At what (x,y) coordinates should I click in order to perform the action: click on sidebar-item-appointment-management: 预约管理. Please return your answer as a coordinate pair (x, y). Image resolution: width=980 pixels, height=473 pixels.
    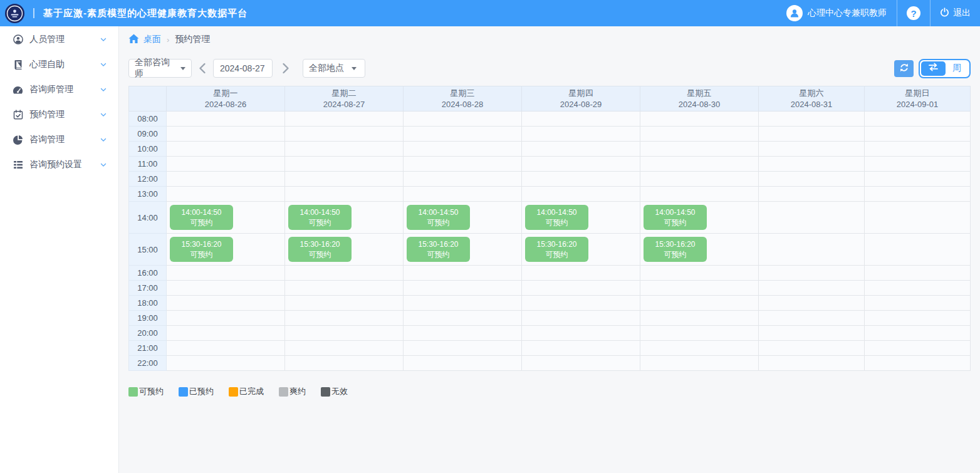
    Looking at the image, I should click on (59, 115).